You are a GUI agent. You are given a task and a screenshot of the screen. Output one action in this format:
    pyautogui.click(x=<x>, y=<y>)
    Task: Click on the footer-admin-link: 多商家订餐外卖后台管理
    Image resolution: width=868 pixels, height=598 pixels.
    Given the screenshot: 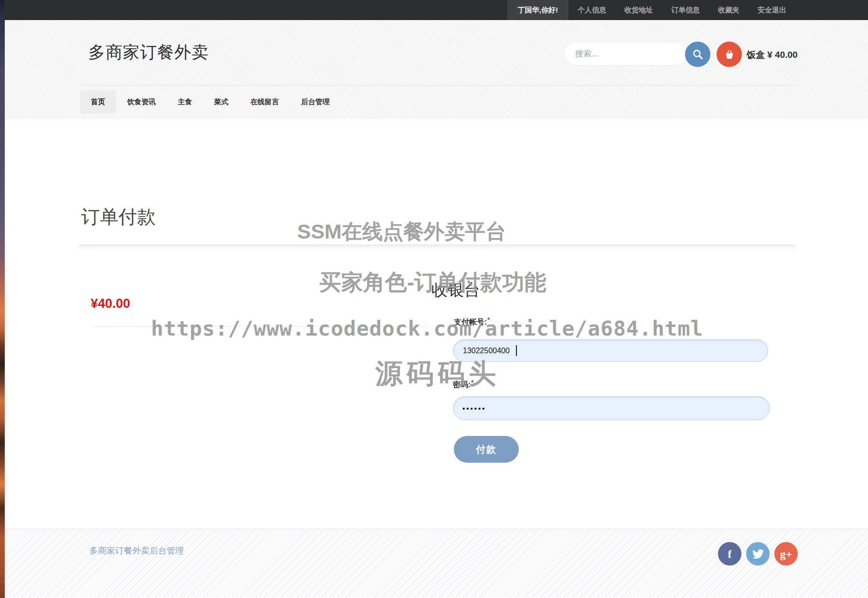 What is the action you would take?
    pyautogui.click(x=137, y=551)
    